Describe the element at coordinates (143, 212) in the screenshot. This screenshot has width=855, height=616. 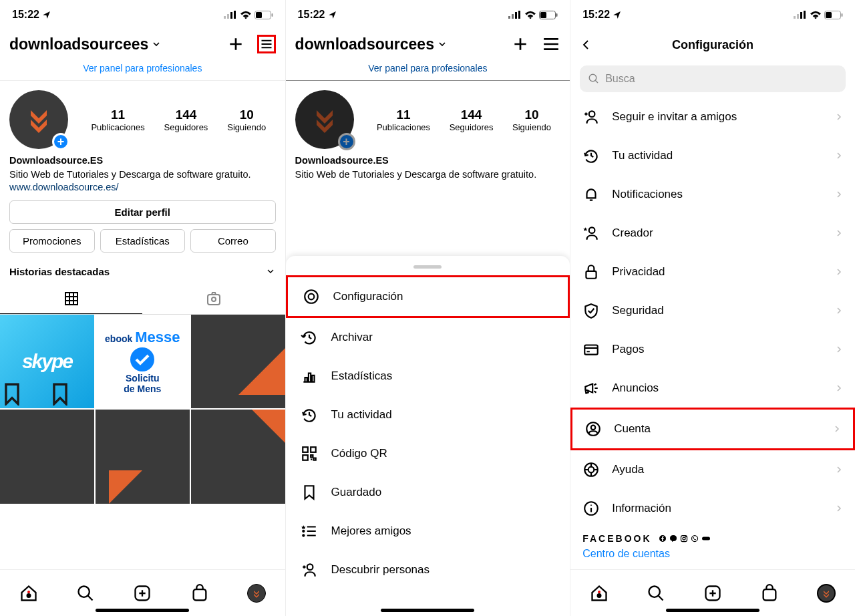
I see `edit-profile-button: Editar perfil` at that location.